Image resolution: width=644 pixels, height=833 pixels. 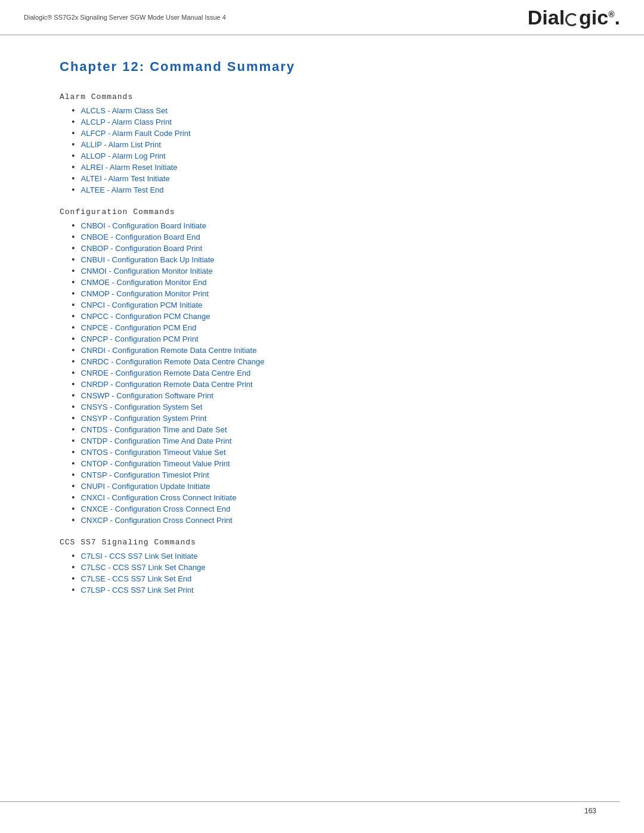 What do you see at coordinates (574, 17) in the screenshot?
I see `logo: Dialgic®.` at bounding box center [574, 17].